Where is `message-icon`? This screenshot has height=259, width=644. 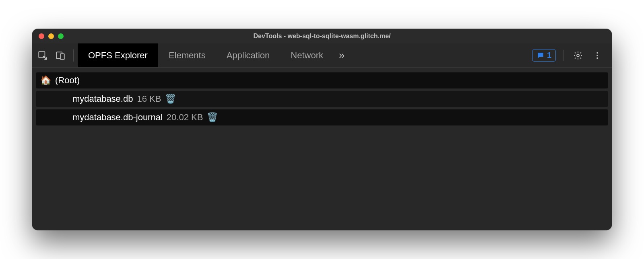
message-icon is located at coordinates (541, 56).